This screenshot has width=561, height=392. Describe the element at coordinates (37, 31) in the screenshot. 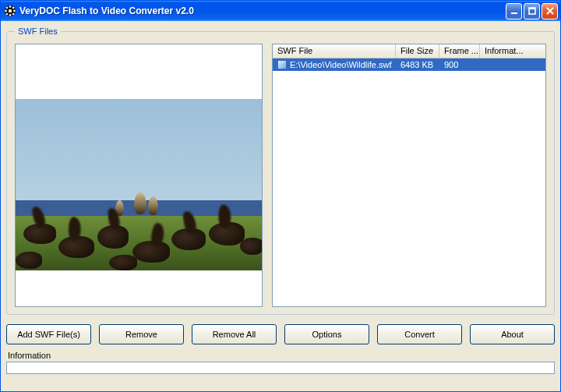

I see `swf-files-legend: SWF Files` at that location.